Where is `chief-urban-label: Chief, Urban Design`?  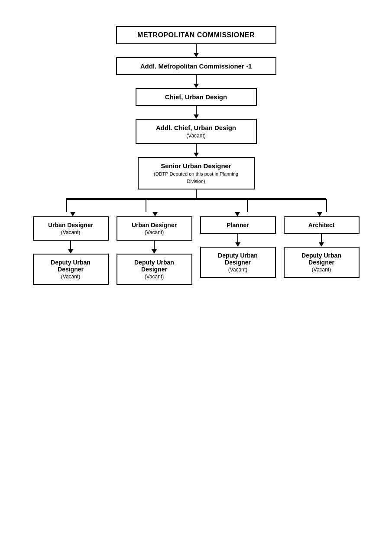
chief-urban-label: Chief, Urban Design is located at coordinates (196, 97).